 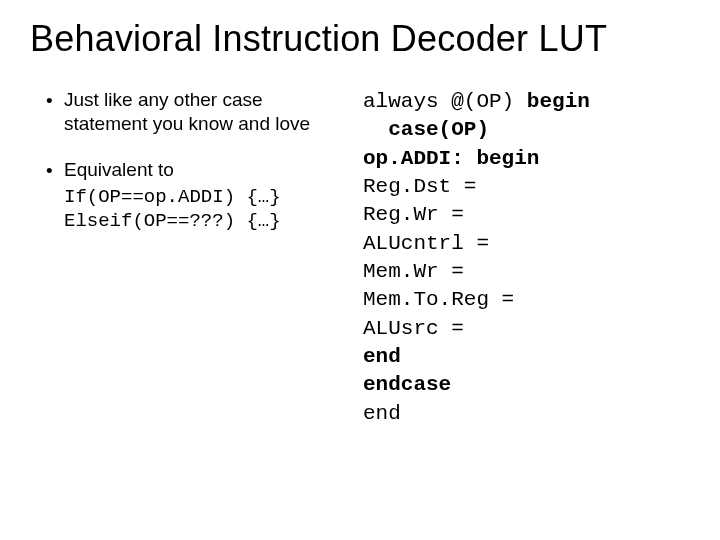 What do you see at coordinates (414, 272) in the screenshot?
I see `code-line: Mem.Wr =` at bounding box center [414, 272].